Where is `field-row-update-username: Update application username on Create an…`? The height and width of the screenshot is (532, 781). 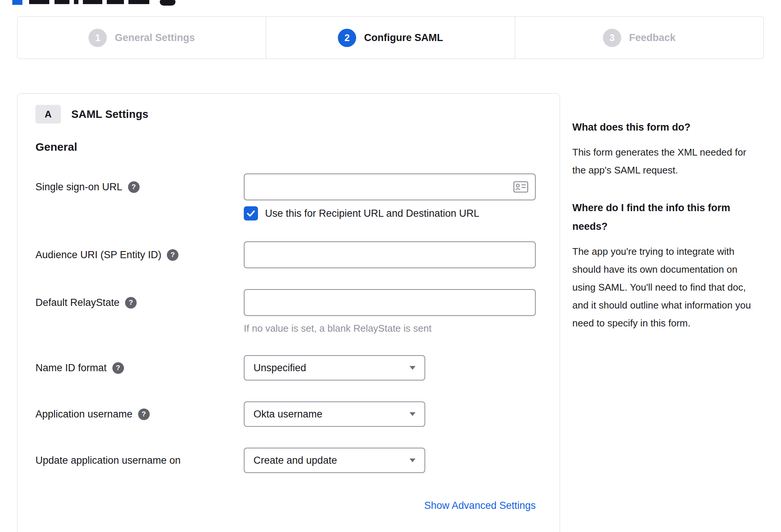
field-row-update-username: Update application username on Create an… is located at coordinates (289, 460).